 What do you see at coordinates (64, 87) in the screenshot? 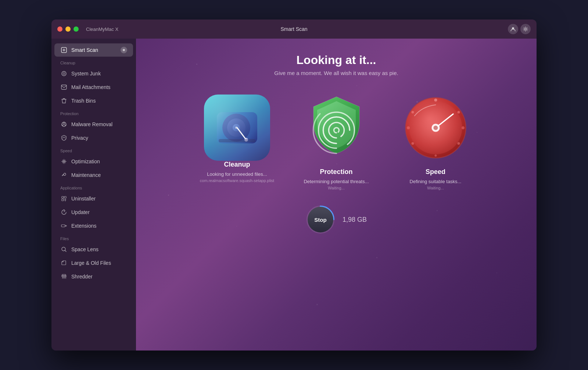
I see `mail-icon` at bounding box center [64, 87].